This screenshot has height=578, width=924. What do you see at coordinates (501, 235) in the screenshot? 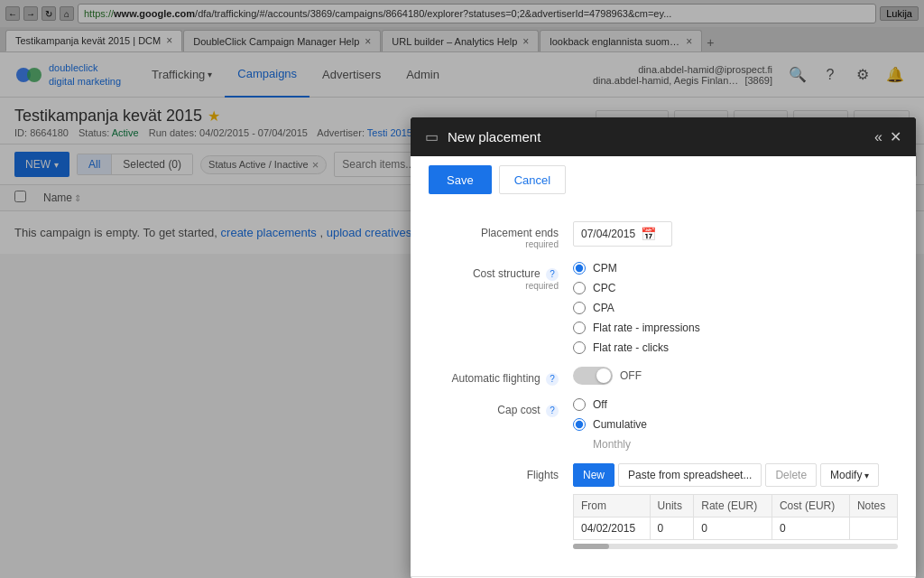
I see `placement-ends-label: Placement ends required` at bounding box center [501, 235].